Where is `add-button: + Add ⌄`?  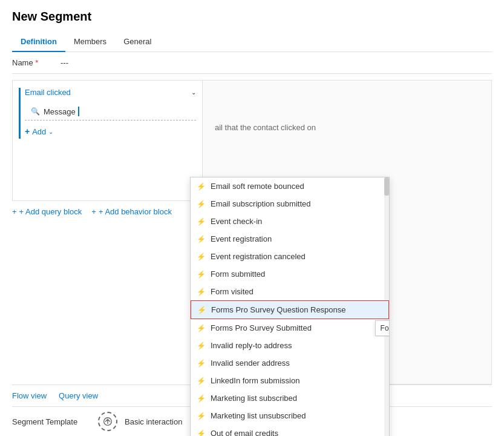
add-button: + Add ⌄ is located at coordinates (110, 131).